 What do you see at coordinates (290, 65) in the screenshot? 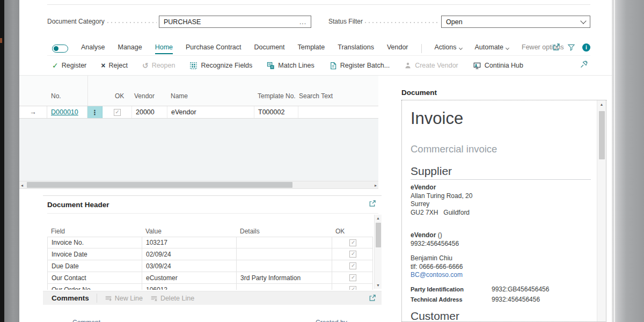
I see `match-lines-button: Match Lines` at bounding box center [290, 65].